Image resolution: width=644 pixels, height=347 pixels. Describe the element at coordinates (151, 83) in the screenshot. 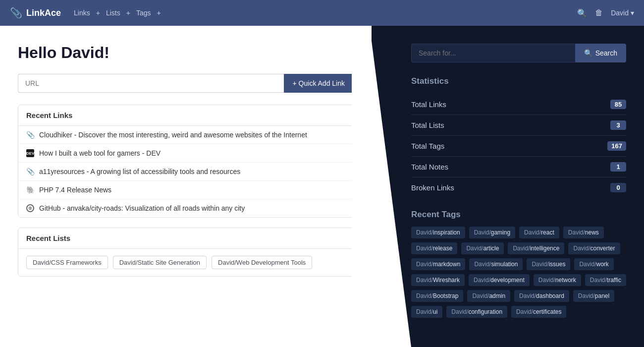

I see `url-input` at that location.